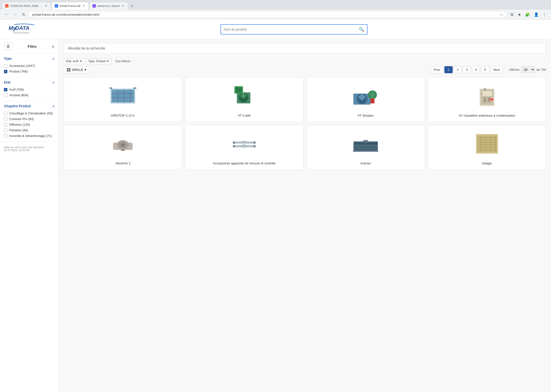 Image resolution: width=551 pixels, height=392 pixels. I want to click on star-icon: ☆, so click(502, 14).